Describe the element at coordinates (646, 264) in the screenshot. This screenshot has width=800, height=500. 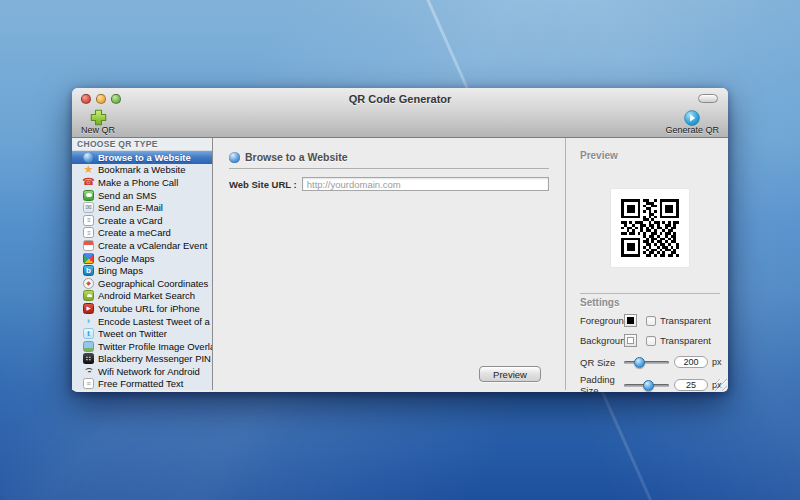
I see `preview-panel: Preview Settings Foreground Transparent …` at that location.